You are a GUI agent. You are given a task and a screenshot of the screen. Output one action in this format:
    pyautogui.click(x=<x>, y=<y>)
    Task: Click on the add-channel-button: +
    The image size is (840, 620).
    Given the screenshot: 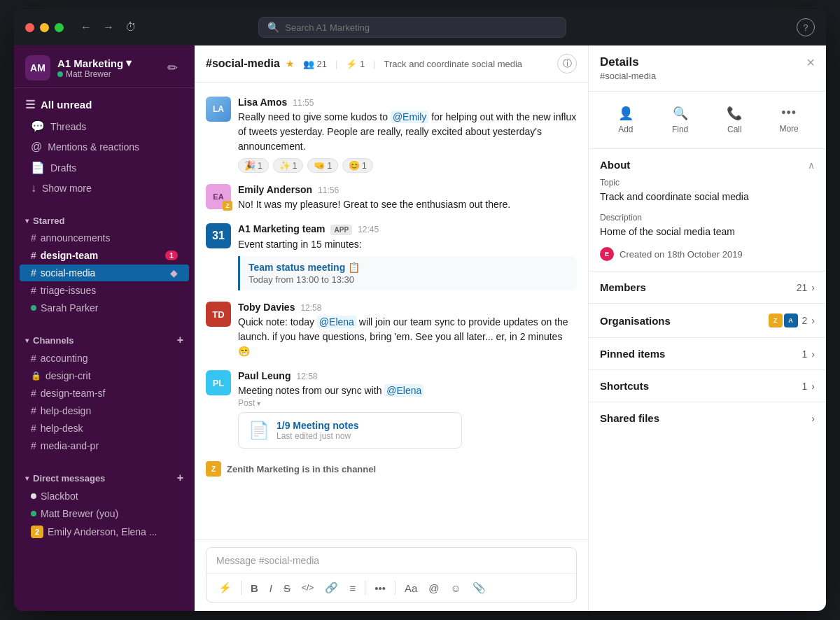 What is the action you would take?
    pyautogui.click(x=181, y=340)
    